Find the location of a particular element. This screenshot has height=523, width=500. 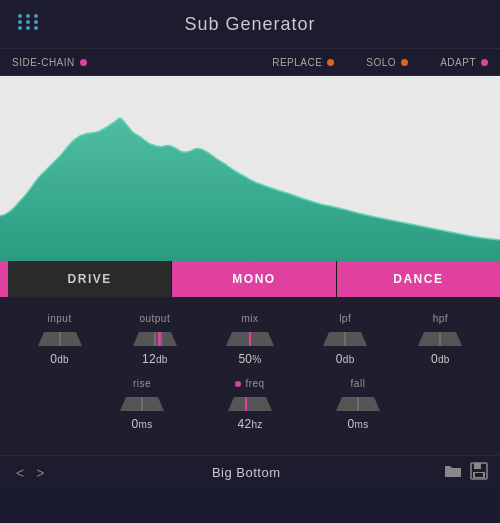

solo-label: SOLO is located at coordinates (381, 62).